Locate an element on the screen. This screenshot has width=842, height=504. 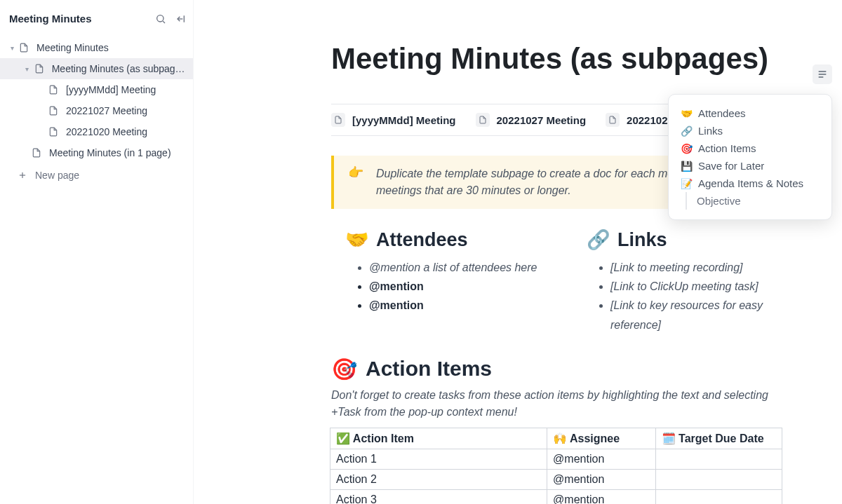
toc-item-attendees: 🤝 Attendees is located at coordinates (751, 114).